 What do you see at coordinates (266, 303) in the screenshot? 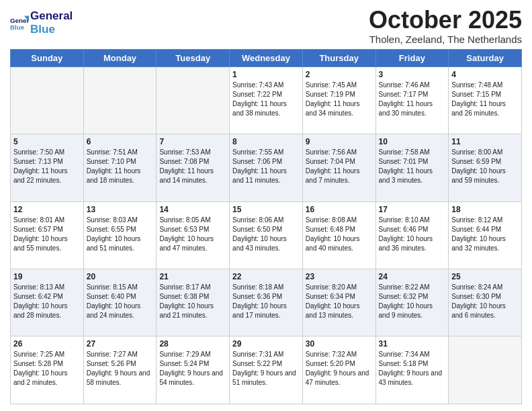
I see `calendar-cell: 22Sunrise: 8:18 AMSunset: 6:36 PMDayligh…` at bounding box center [266, 303].